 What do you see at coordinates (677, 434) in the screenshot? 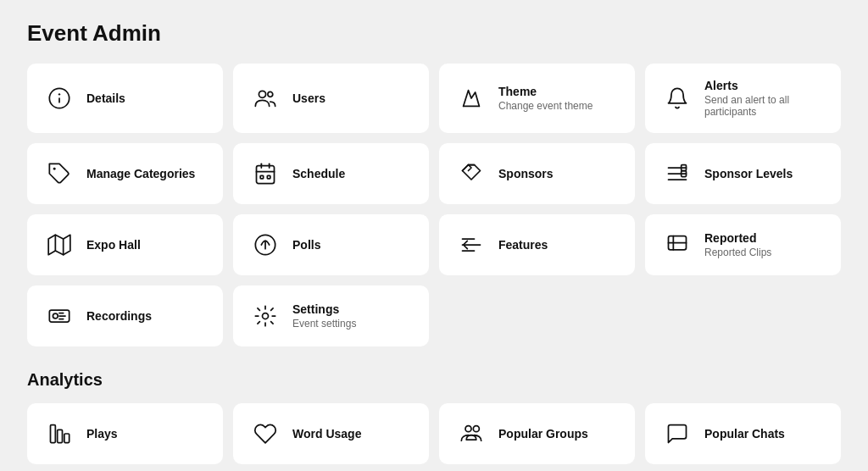
I see `popular-chats-icon` at bounding box center [677, 434].